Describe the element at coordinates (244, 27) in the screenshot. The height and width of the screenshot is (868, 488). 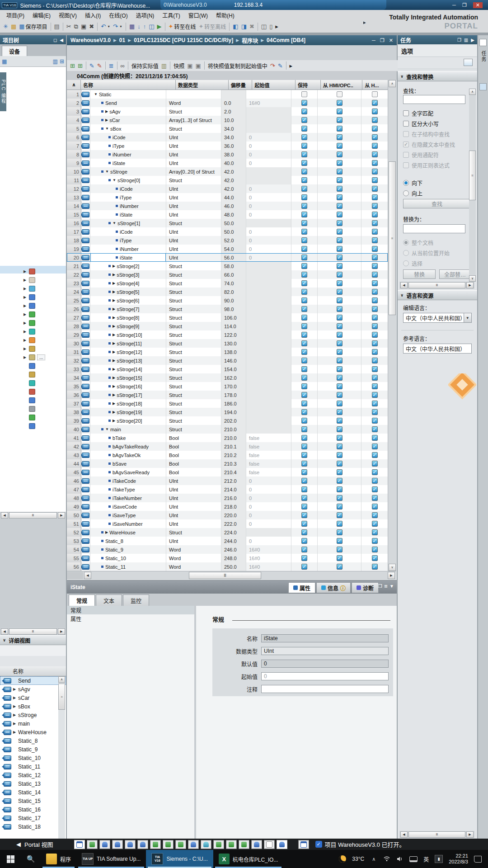
I see `toolbar-icon-24: ◨` at that location.